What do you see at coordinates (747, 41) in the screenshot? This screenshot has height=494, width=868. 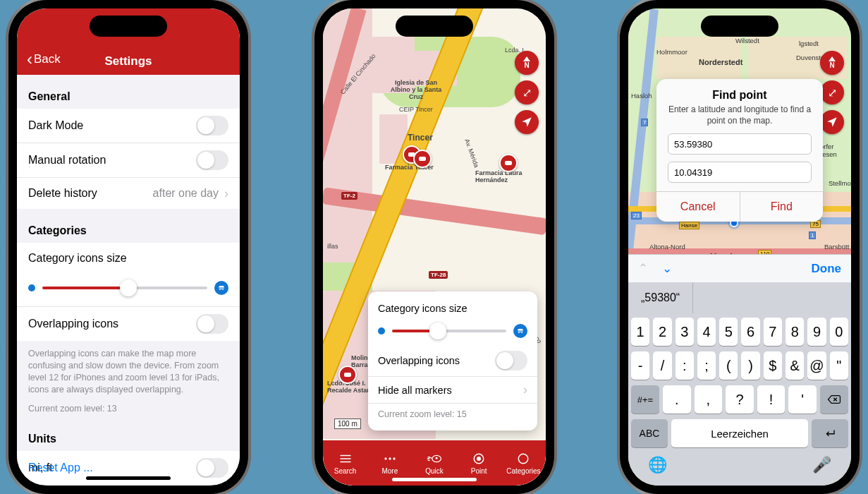 I see `town-label: Wilstedt` at bounding box center [747, 41].